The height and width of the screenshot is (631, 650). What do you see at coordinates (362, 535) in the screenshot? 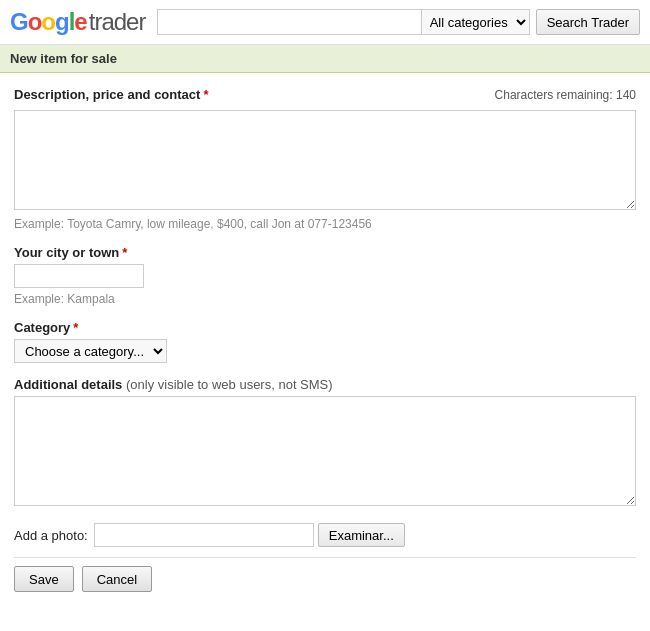
I see `photo-browse-button: Examinar...` at bounding box center [362, 535].